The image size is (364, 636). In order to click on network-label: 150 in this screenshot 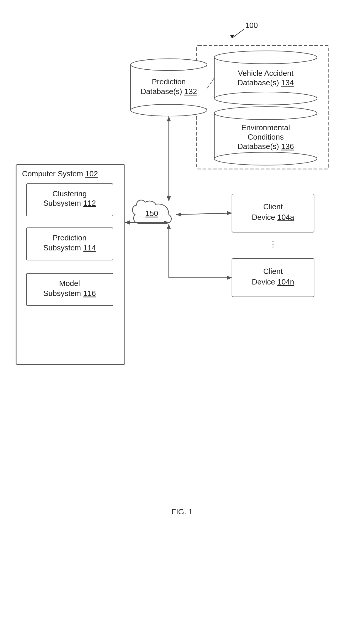, I will do `click(151, 213)`.